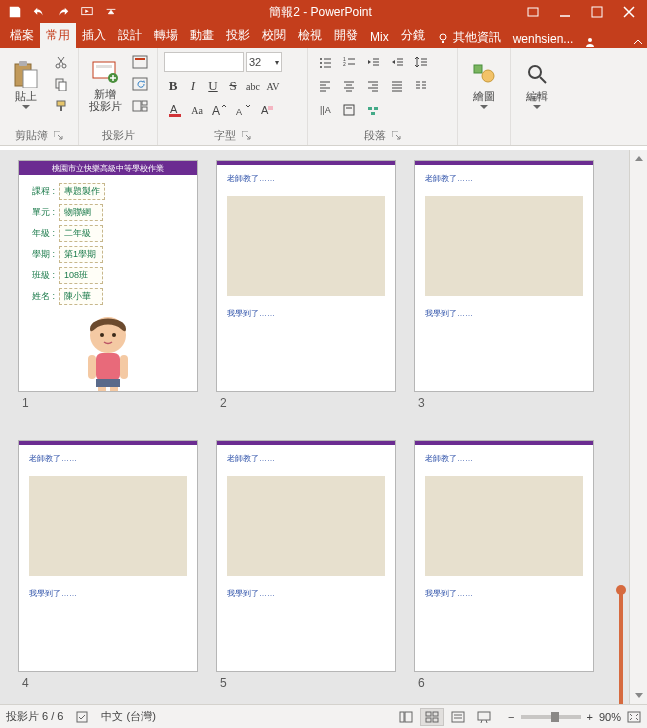 This screenshot has height=728, width=647. I want to click on slide-thumb-4: 老師教了……我學到了…… 4, so click(108, 565).